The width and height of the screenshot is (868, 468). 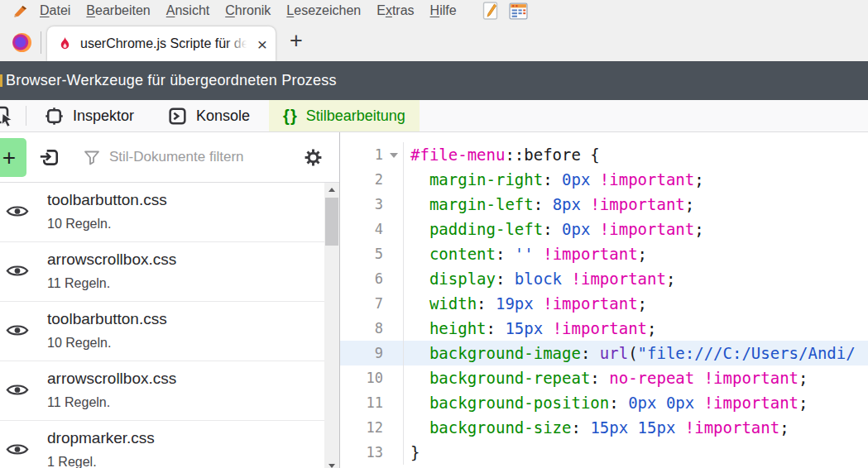 What do you see at coordinates (248, 11) in the screenshot?
I see `menubar-item-chronik: Chronik` at bounding box center [248, 11].